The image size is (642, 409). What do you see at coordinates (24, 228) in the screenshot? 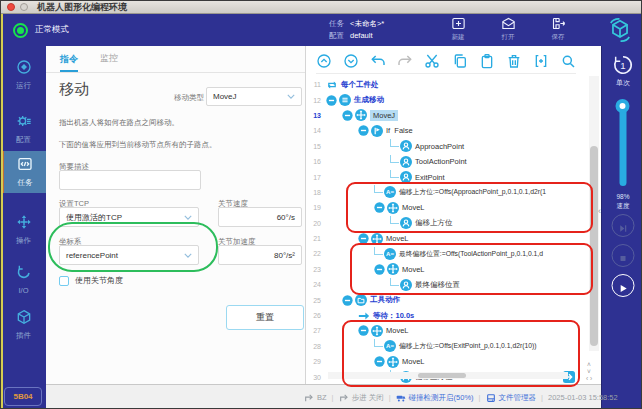
I see `left-nav: 运行配置任务操作I/O插件 5B04` at bounding box center [24, 228].